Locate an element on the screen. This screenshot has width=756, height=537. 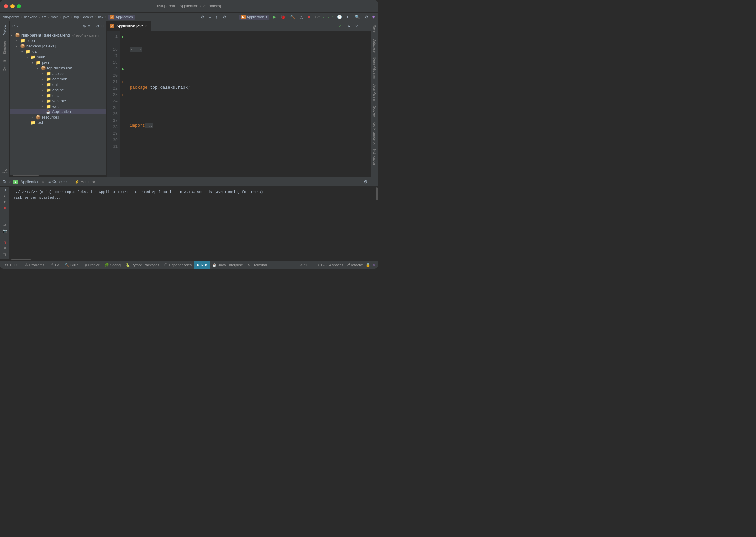
status-build: 🔨 Build is located at coordinates (71, 265).